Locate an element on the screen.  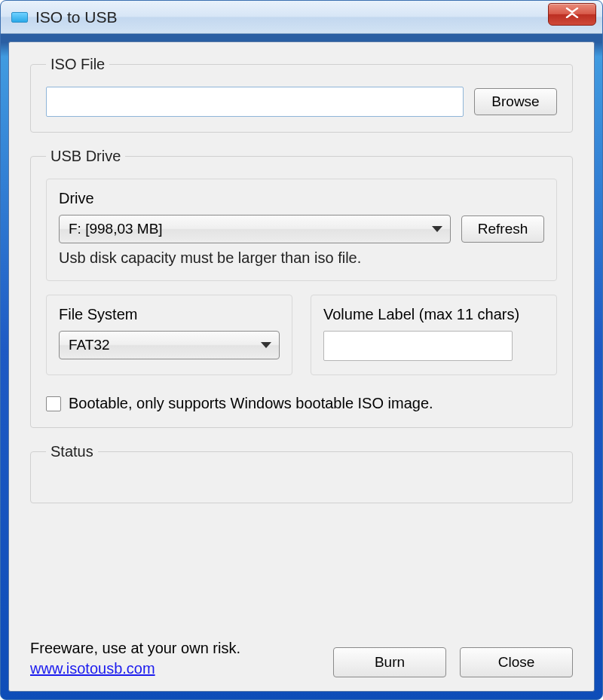
drive-select: F: [998,03 MB] is located at coordinates (255, 229).